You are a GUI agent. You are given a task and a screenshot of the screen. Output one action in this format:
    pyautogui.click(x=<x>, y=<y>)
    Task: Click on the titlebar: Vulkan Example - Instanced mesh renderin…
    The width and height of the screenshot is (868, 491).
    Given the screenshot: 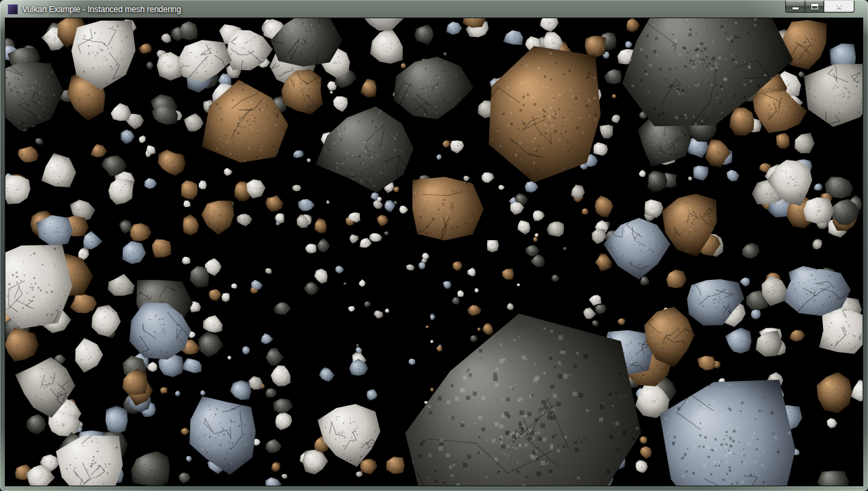 What is the action you would take?
    pyautogui.click(x=434, y=9)
    